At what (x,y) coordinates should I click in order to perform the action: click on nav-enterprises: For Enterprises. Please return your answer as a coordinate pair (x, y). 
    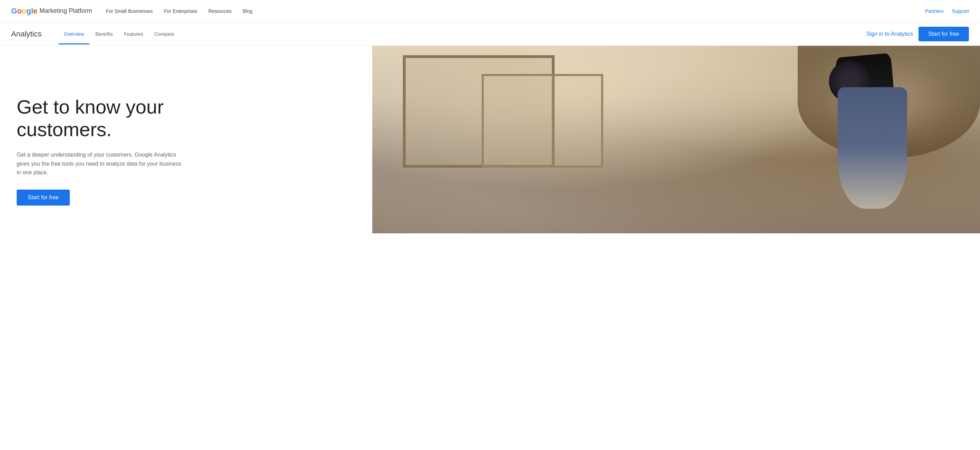
    Looking at the image, I should click on (180, 11).